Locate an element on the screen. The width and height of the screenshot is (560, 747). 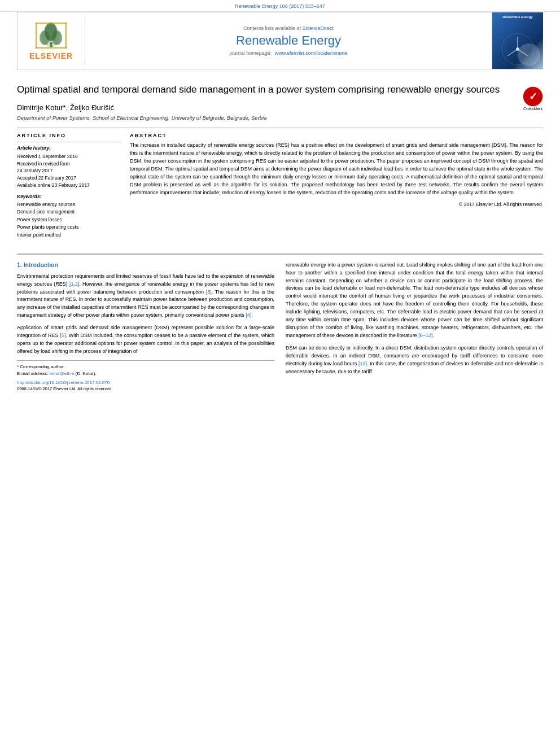
journal-header-center: Contents lists available at ScienceDirec… is located at coordinates (288, 41).